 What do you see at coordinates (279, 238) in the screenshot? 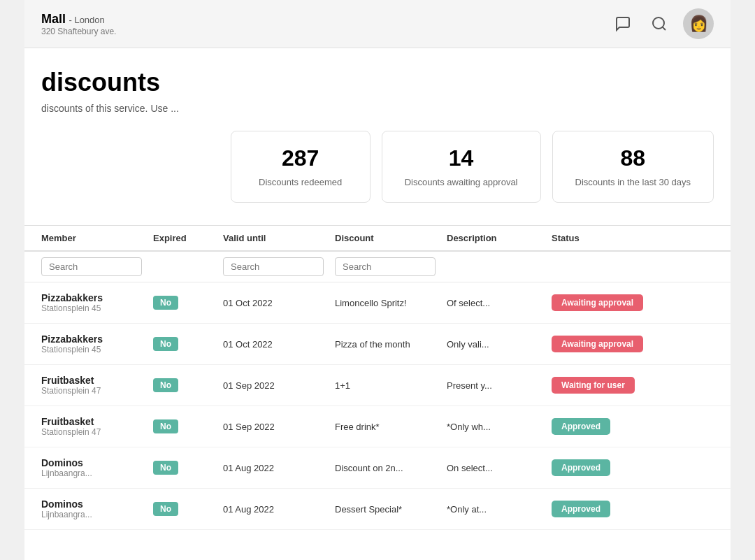
I see `th-valid-until: Valid until` at bounding box center [279, 238].